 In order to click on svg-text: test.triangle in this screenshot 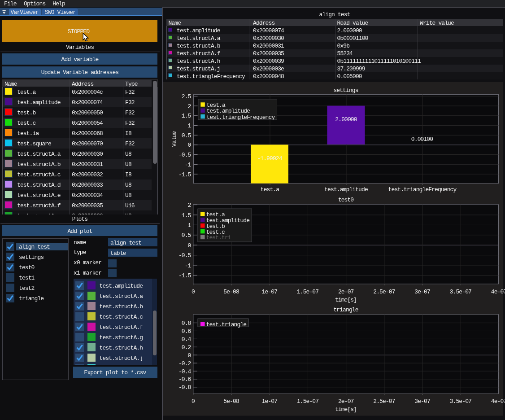, I will do `click(226, 325)`.